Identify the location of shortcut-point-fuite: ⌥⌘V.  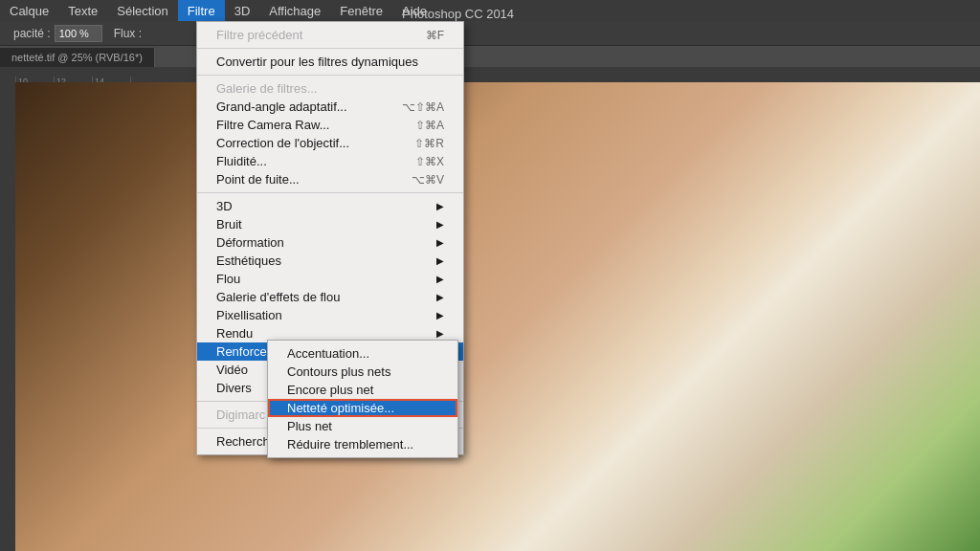
(428, 180).